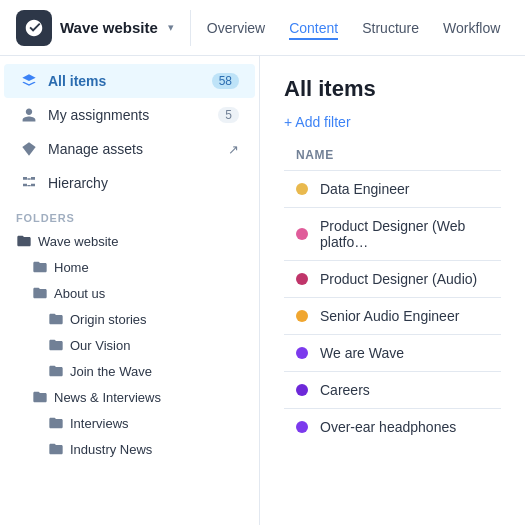 The height and width of the screenshot is (525, 525). I want to click on brand-logo, so click(34, 28).